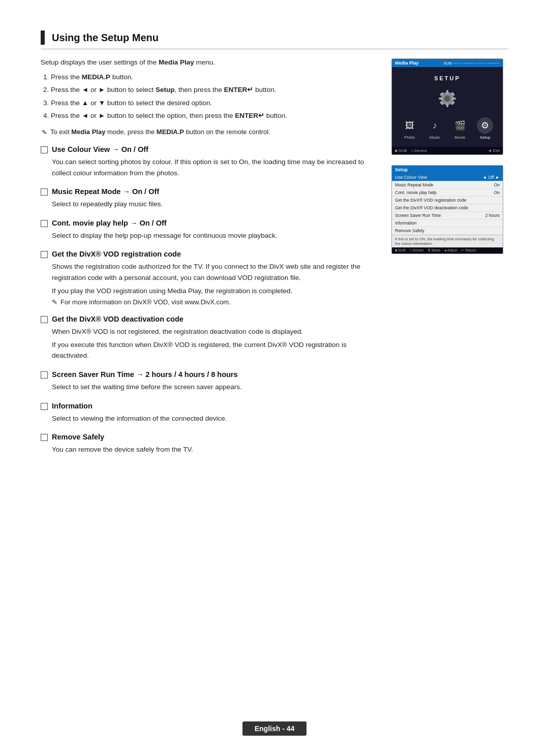 The width and height of the screenshot is (549, 756). What do you see at coordinates (116, 254) in the screenshot?
I see `section-heading-text-4: Get the DivX® VOD registration code` at bounding box center [116, 254].